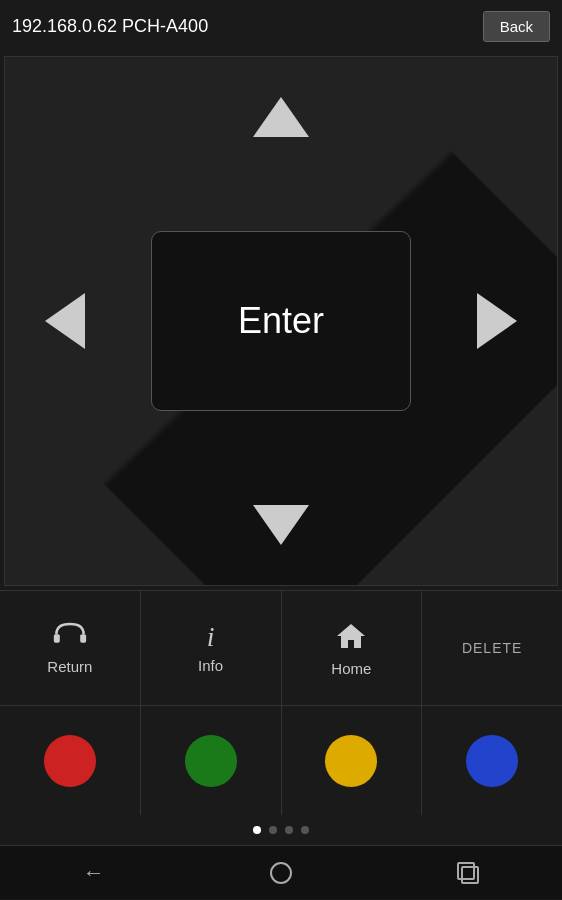  I want to click on red-circle, so click(70, 761).